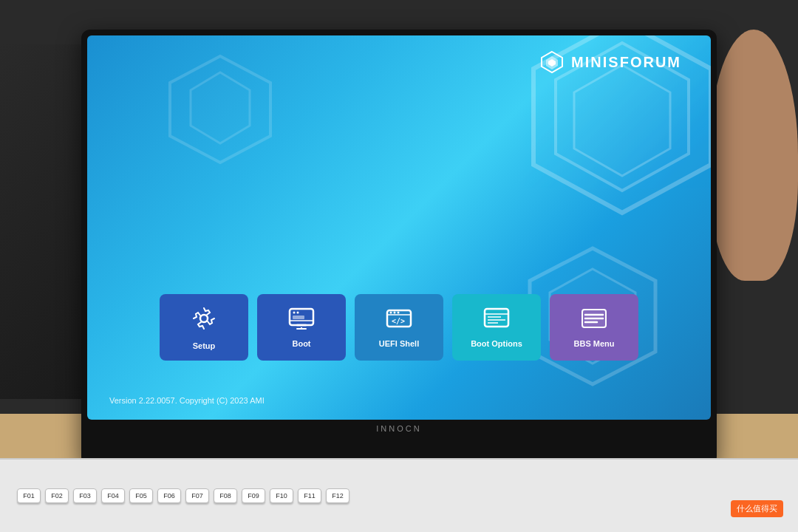  I want to click on bbs-menu-button: BBS Menu, so click(594, 327).